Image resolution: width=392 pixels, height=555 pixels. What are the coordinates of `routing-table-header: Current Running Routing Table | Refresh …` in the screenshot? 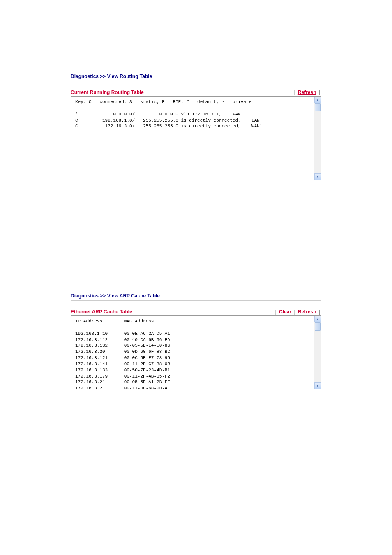 It's located at (196, 92).